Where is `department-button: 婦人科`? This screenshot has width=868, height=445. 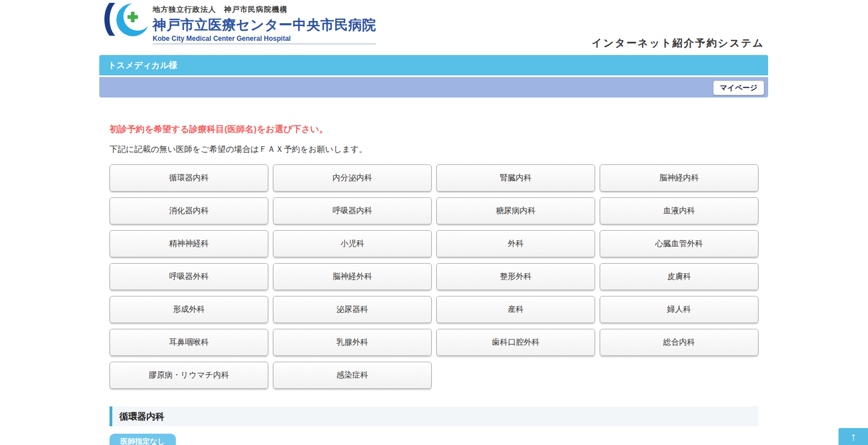 department-button: 婦人科 is located at coordinates (679, 310).